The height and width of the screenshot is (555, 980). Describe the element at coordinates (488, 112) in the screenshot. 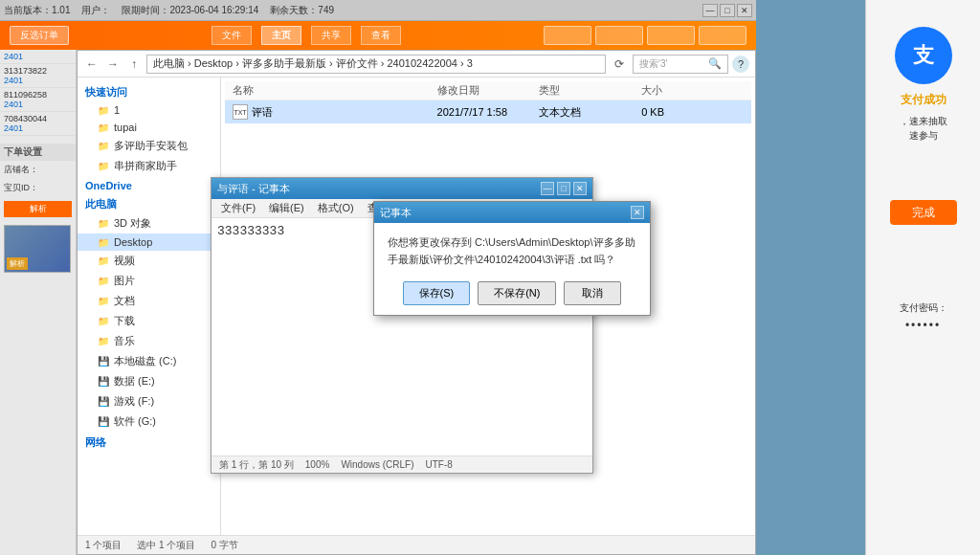

I see `file-date: 2021/7/17 1:58` at that location.